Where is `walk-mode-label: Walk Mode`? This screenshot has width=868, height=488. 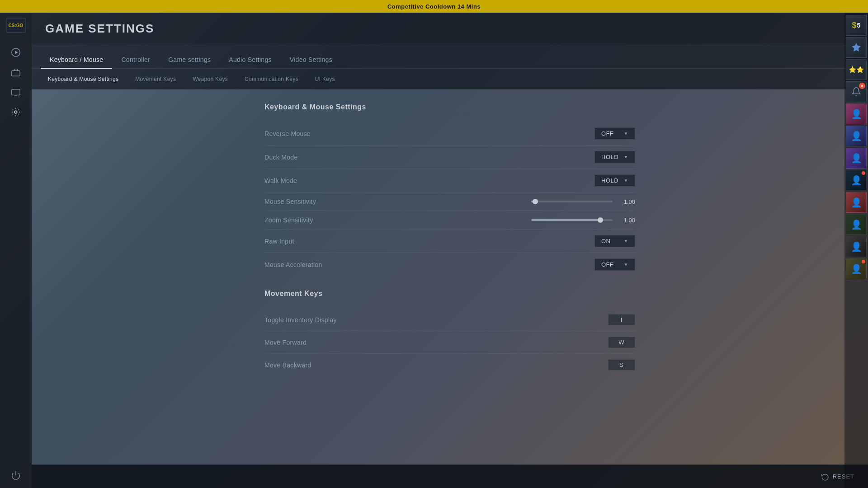 walk-mode-label: Walk Mode is located at coordinates (429, 181).